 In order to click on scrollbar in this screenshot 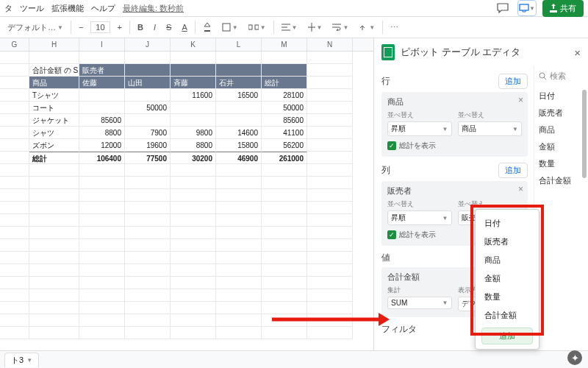, I will do `click(584, 194)`.